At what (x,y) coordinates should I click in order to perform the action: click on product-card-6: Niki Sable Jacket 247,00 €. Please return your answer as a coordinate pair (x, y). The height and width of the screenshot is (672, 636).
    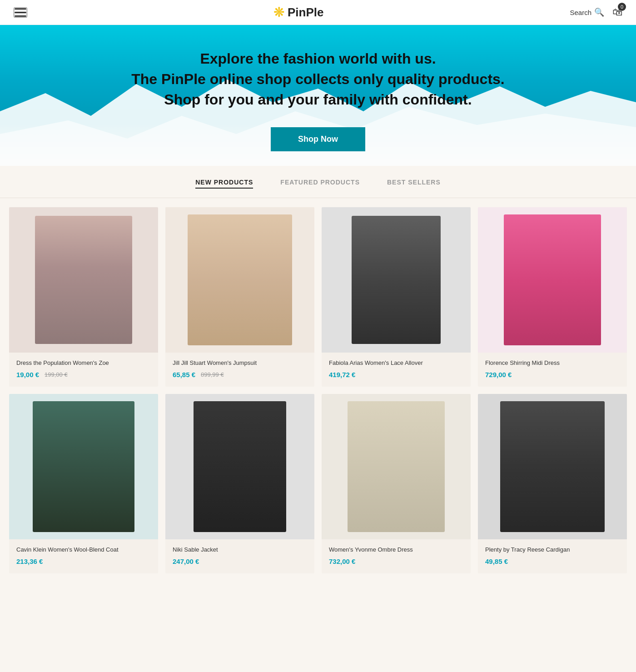
    Looking at the image, I should click on (240, 483).